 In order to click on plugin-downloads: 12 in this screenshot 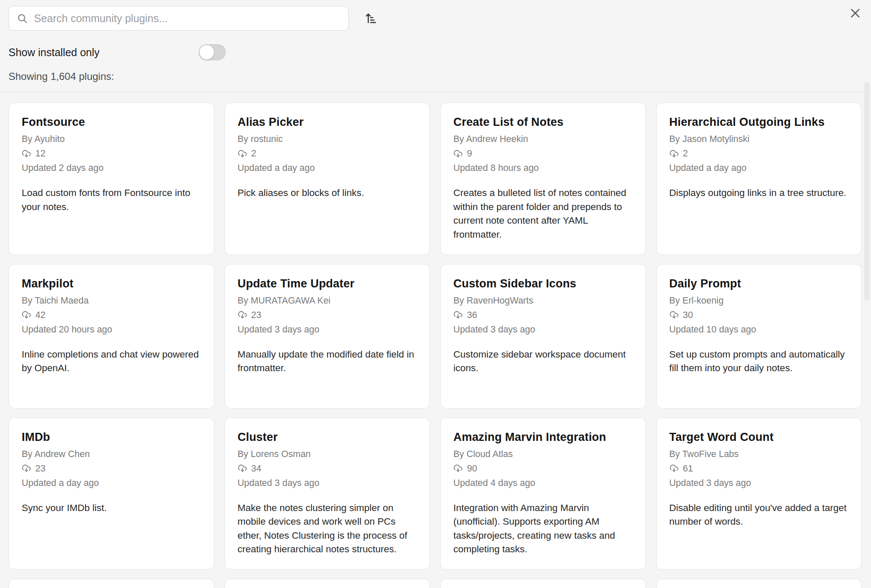, I will do `click(111, 154)`.